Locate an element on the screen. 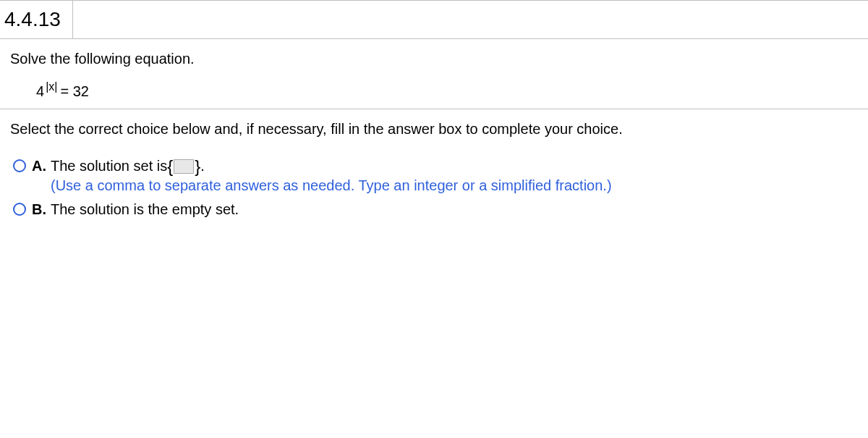 The width and height of the screenshot is (868, 438). equation-exponent: |x| is located at coordinates (51, 87).